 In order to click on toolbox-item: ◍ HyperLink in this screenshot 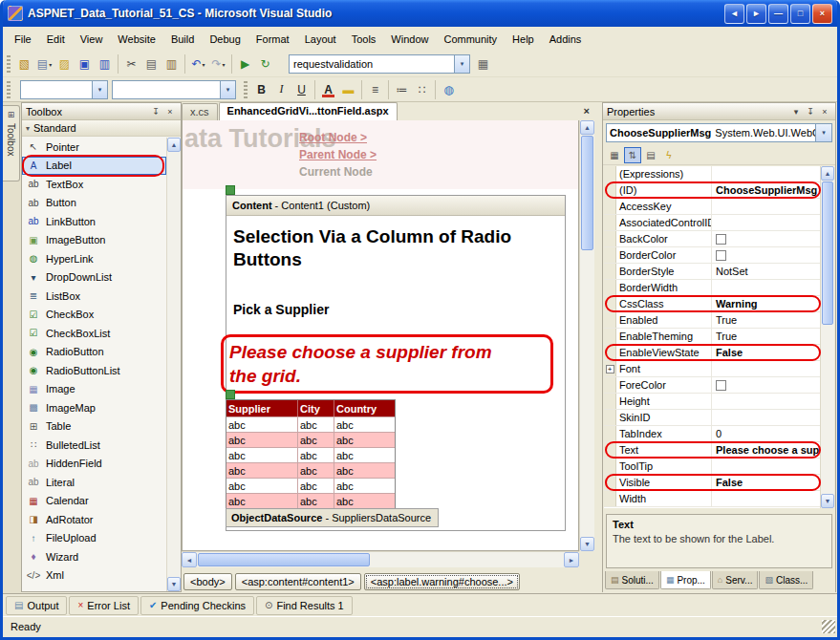, I will do `click(94, 259)`.